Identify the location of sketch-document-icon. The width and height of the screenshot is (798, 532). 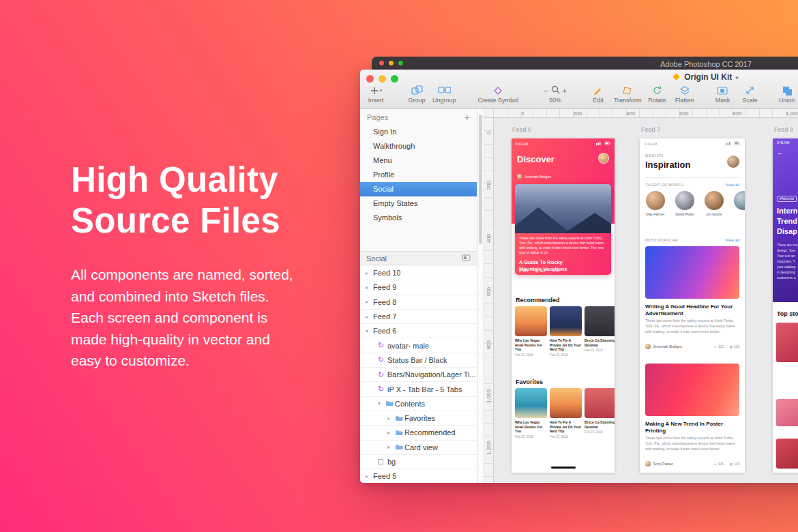
(677, 76).